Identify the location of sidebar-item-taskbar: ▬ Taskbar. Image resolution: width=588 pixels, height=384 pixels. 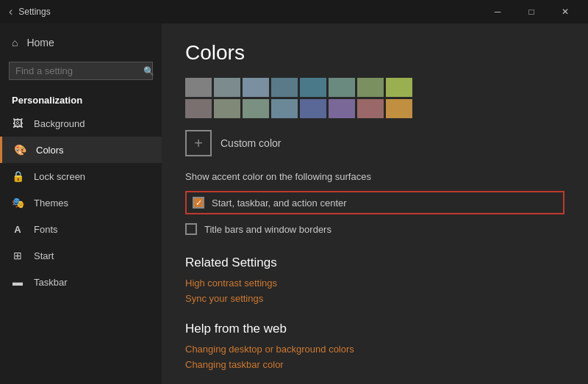
(81, 282).